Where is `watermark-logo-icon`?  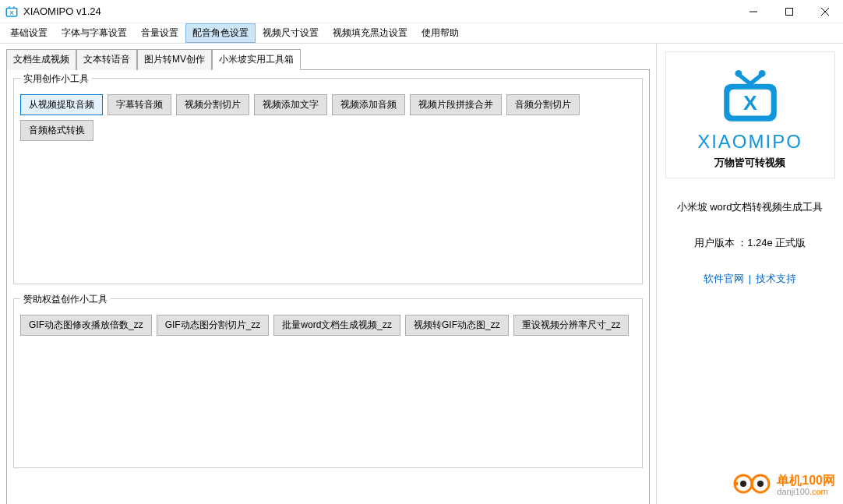
watermark-logo-icon is located at coordinates (753, 485).